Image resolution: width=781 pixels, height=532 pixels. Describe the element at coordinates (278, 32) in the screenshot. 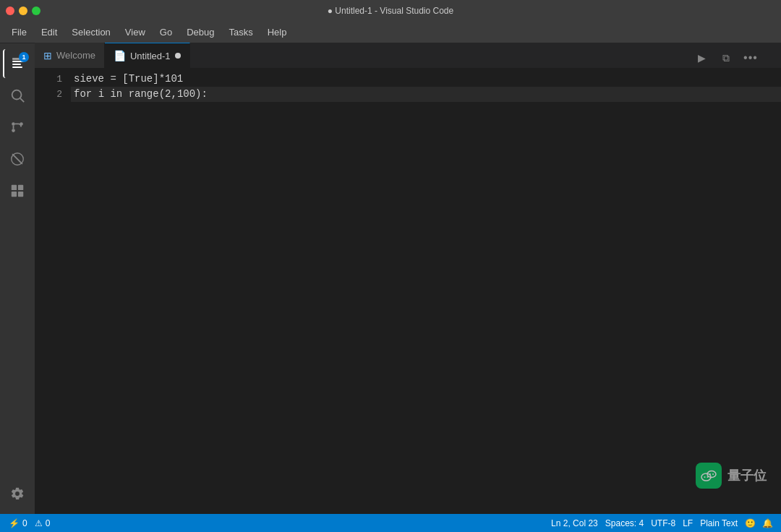

I see `menu-help: Help` at that location.